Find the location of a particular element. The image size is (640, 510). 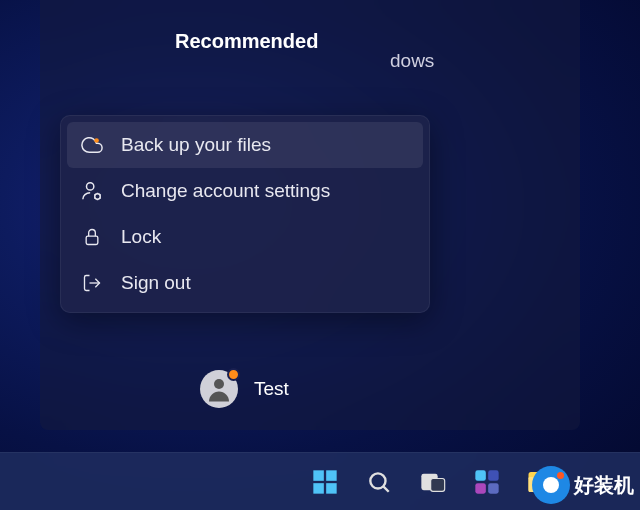

lock-icon is located at coordinates (92, 237).